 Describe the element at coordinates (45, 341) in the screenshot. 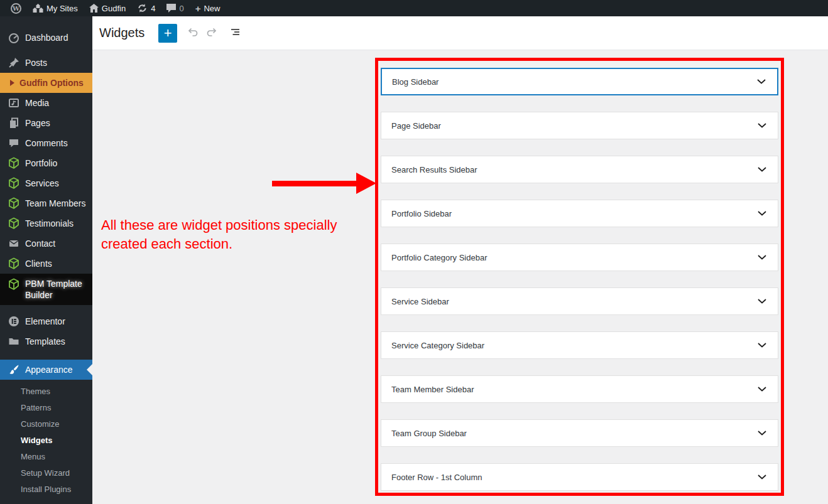

I see `sidebar-item-label: Templates` at that location.